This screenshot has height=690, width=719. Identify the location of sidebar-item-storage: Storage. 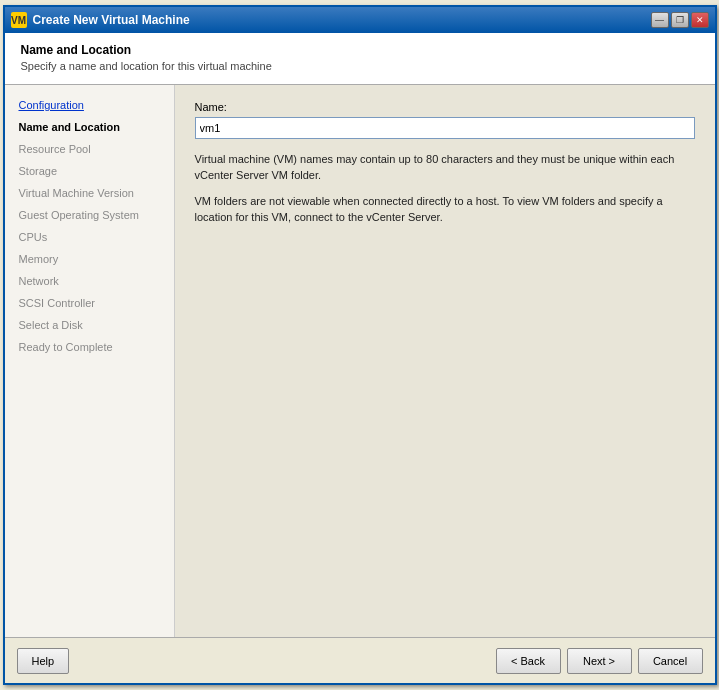
(90, 171).